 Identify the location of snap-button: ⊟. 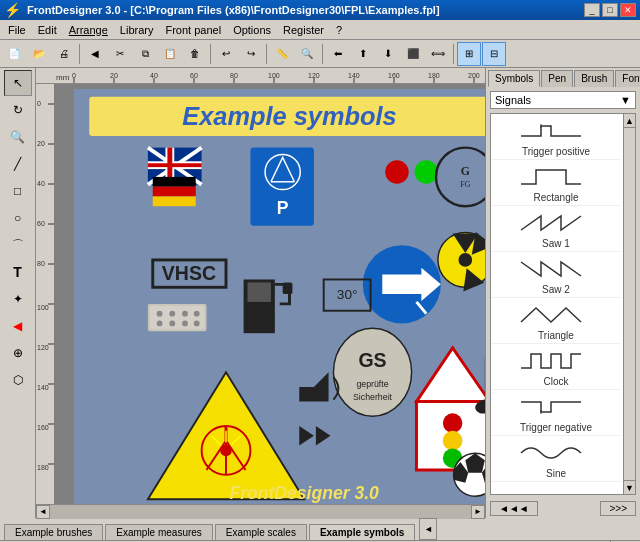
(494, 54).